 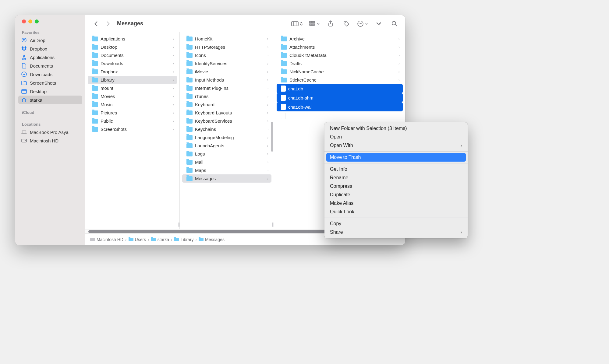 I want to click on folder-row-httpstorages: HTTPStorages›, so click(x=227, y=47).